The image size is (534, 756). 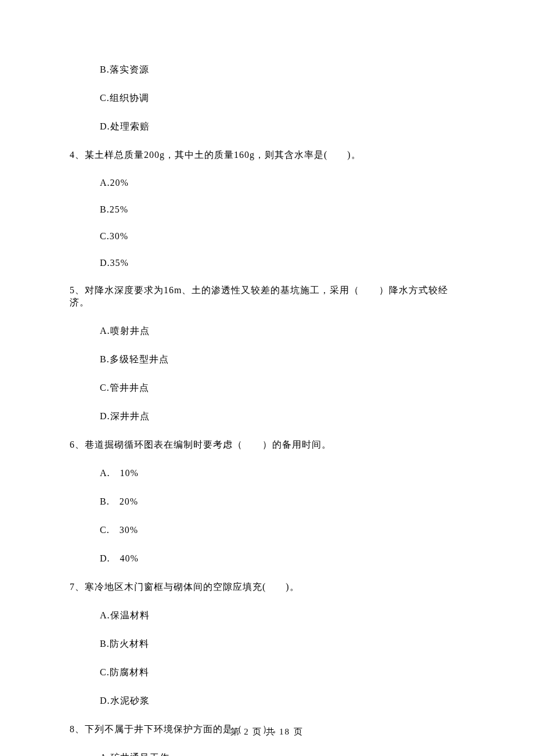 I want to click on option-item: C.组织协调, so click(x=267, y=99).